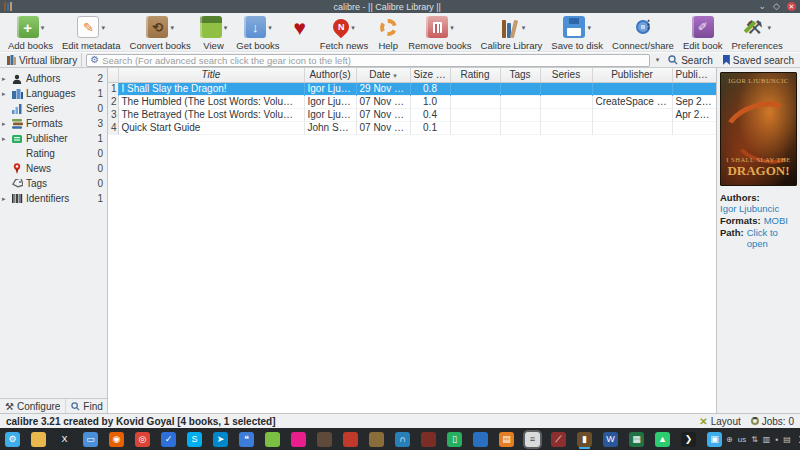 The height and width of the screenshot is (450, 800). Describe the element at coordinates (767, 440) in the screenshot. I see `battery-tray-icon: ▥` at that location.